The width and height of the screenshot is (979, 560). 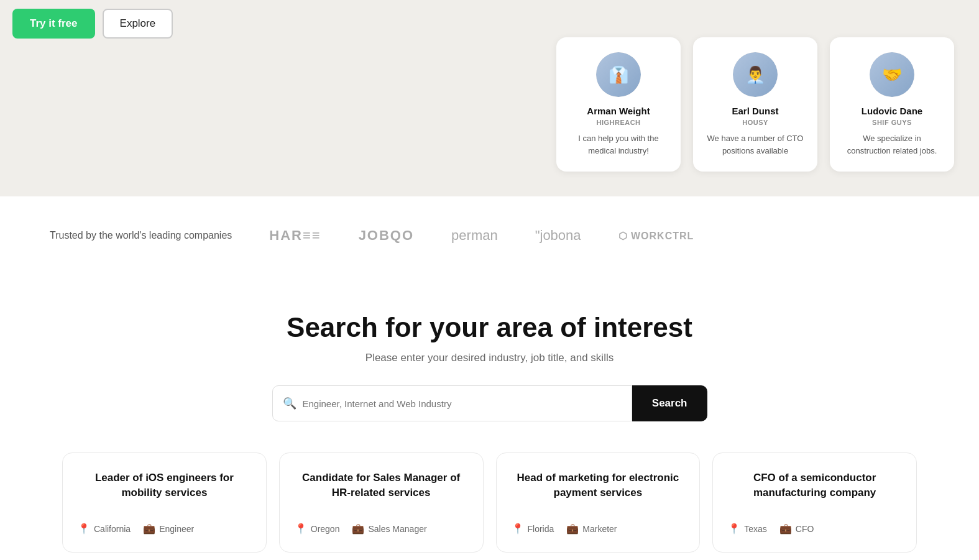 I want to click on avatar-0: 👔, so click(x=618, y=75).